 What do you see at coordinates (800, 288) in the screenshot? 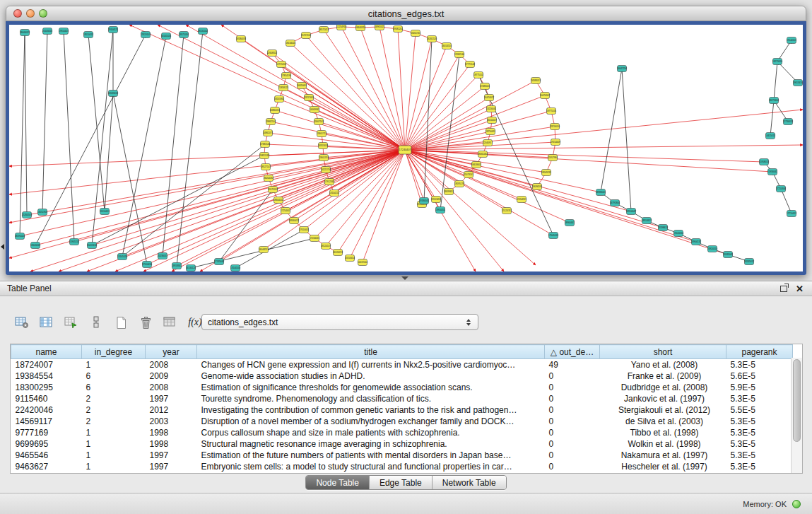
I see `close-panel-icon: ✕` at bounding box center [800, 288].